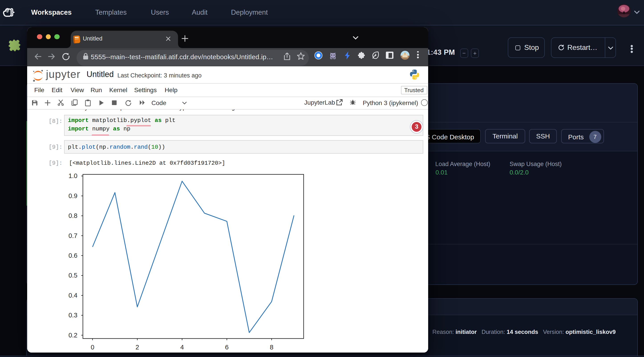 This screenshot has height=357, width=644. I want to click on svg-text: 0, so click(92, 347).